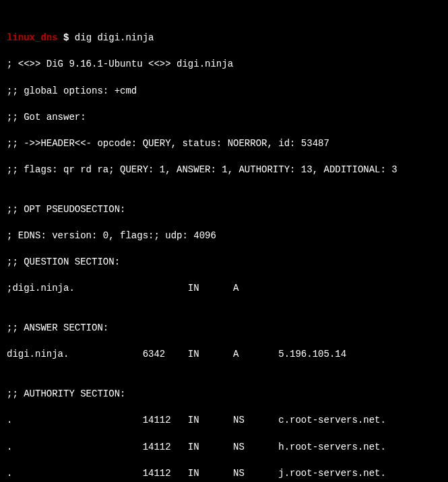 This screenshot has width=448, height=482. What do you see at coordinates (224, 474) in the screenshot?
I see `authority-record: . 14112 IN NS j.root-servers.net.` at bounding box center [224, 474].